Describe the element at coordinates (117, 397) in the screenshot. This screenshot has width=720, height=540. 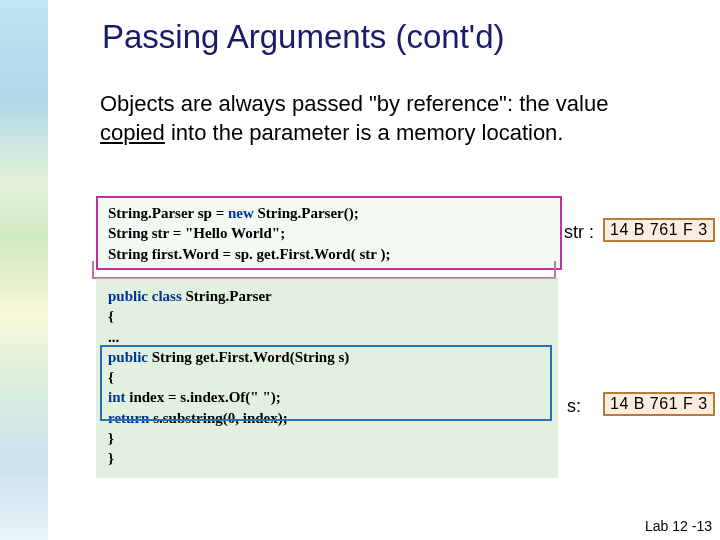
I see `code-keyword: int` at that location.